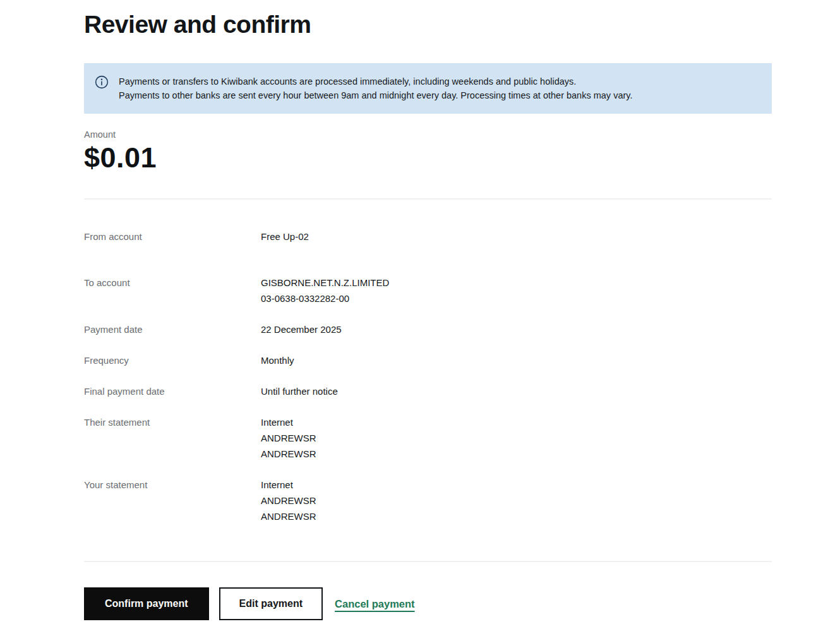 Image resolution: width=840 pixels, height=636 pixels. What do you see at coordinates (428, 135) in the screenshot?
I see `amount-label: Amount` at bounding box center [428, 135].